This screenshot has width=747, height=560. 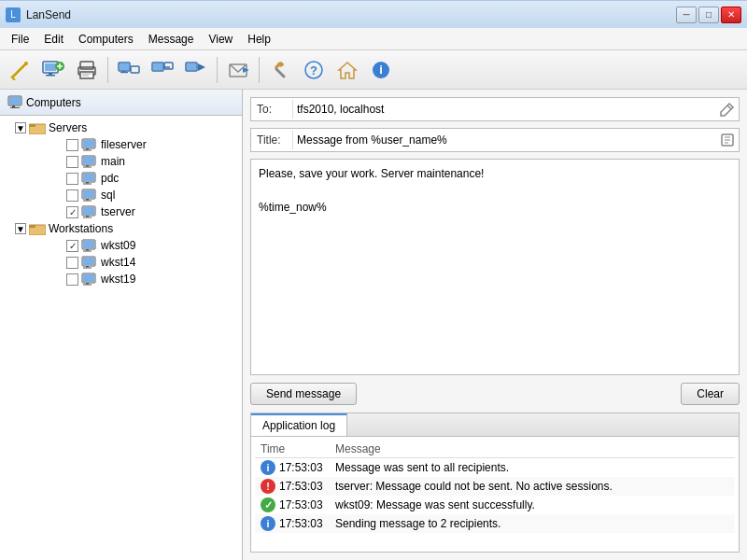 What do you see at coordinates (73, 246) in the screenshot?
I see `checkbox-wkst09: ✓` at bounding box center [73, 246].